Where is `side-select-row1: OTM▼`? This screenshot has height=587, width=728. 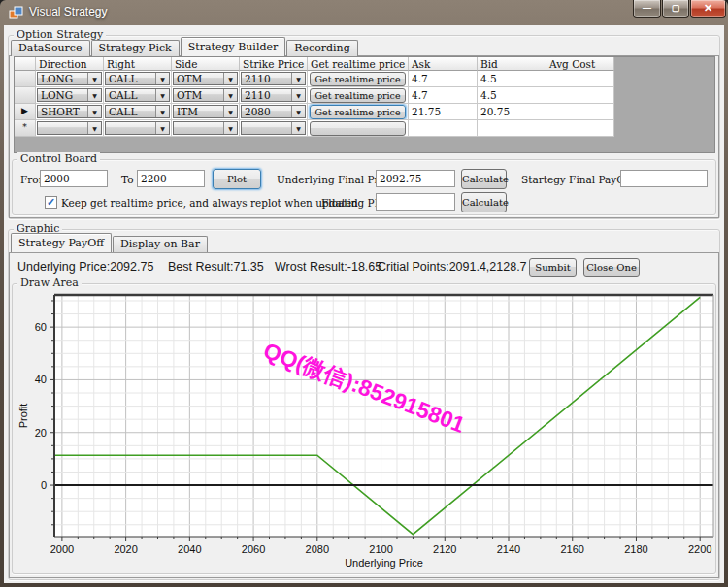 side-select-row1: OTM▼ is located at coordinates (206, 79).